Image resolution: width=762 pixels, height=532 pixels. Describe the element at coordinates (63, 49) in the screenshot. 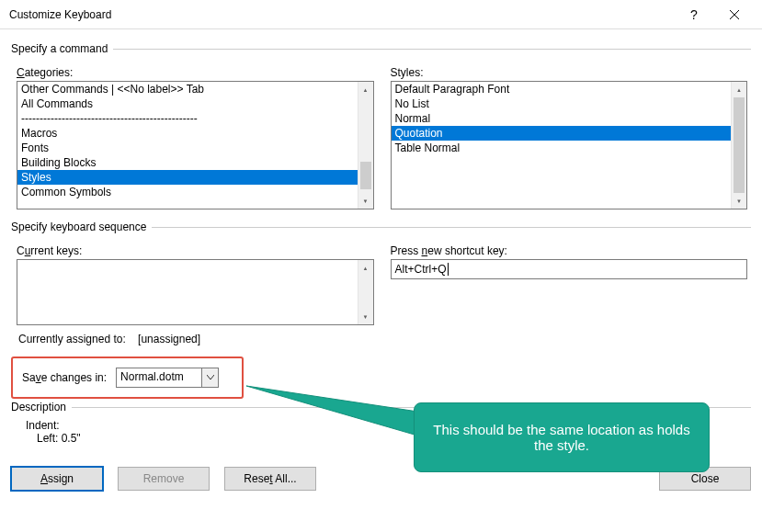

I see `specify-command-legend: Specify a command` at that location.